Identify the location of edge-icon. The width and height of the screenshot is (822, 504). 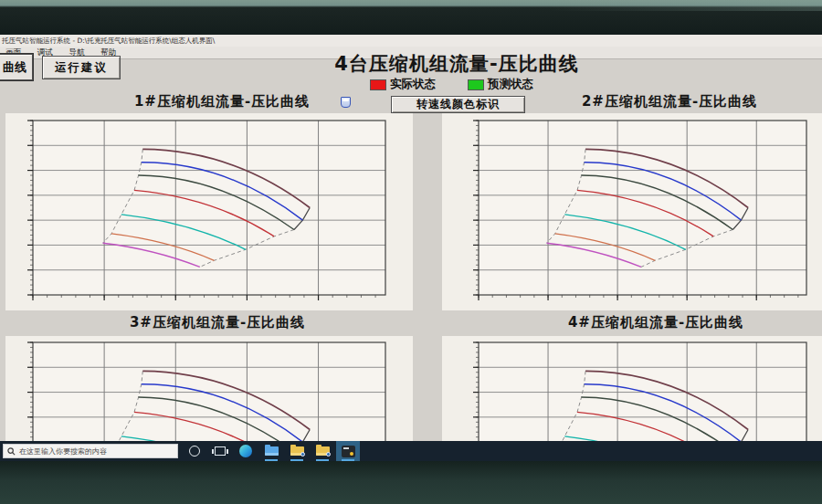
(246, 451).